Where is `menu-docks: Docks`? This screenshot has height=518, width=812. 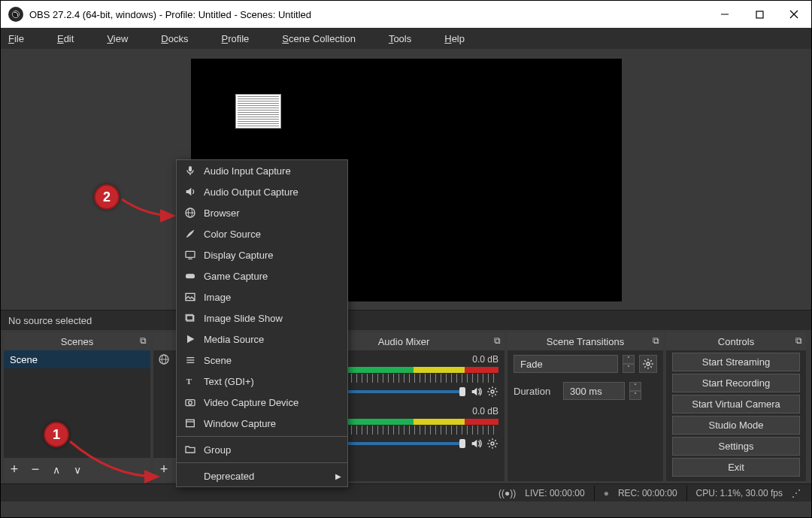
menu-docks: Docks is located at coordinates (183, 39).